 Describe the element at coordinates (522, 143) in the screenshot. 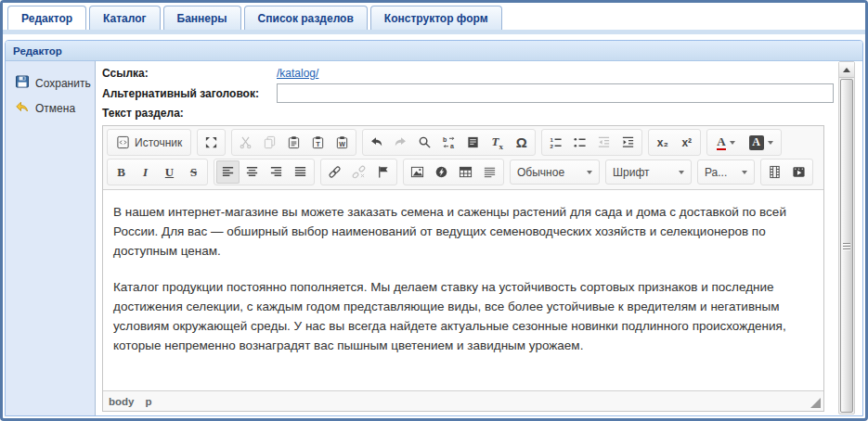

I see `special-char-icon: Ω` at that location.